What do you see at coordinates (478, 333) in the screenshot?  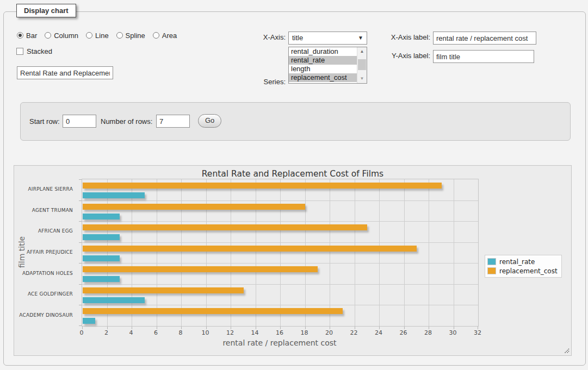 I see `x-tick-label: 32` at bounding box center [478, 333].